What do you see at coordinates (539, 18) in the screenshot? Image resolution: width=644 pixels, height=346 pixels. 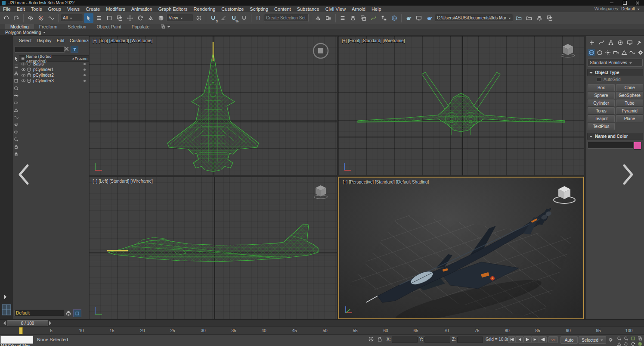 I see `data-exchange-icon` at bounding box center [539, 18].